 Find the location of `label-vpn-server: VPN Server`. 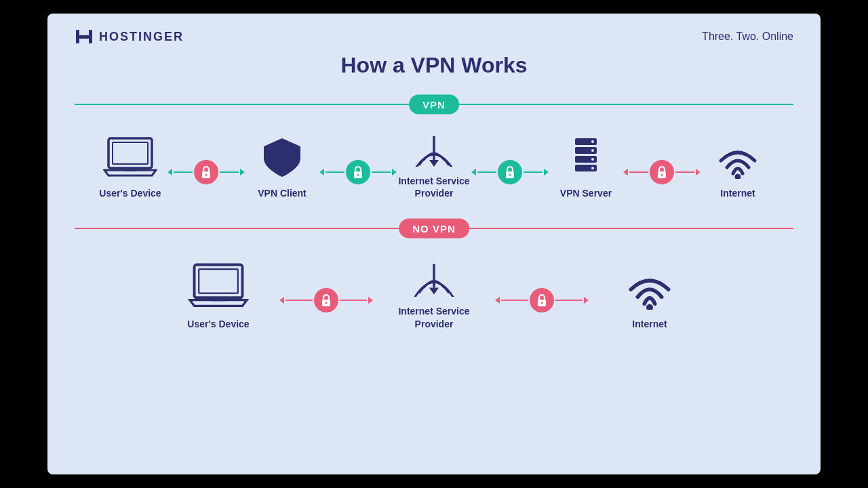

label-vpn-server: VPN Server is located at coordinates (586, 193).